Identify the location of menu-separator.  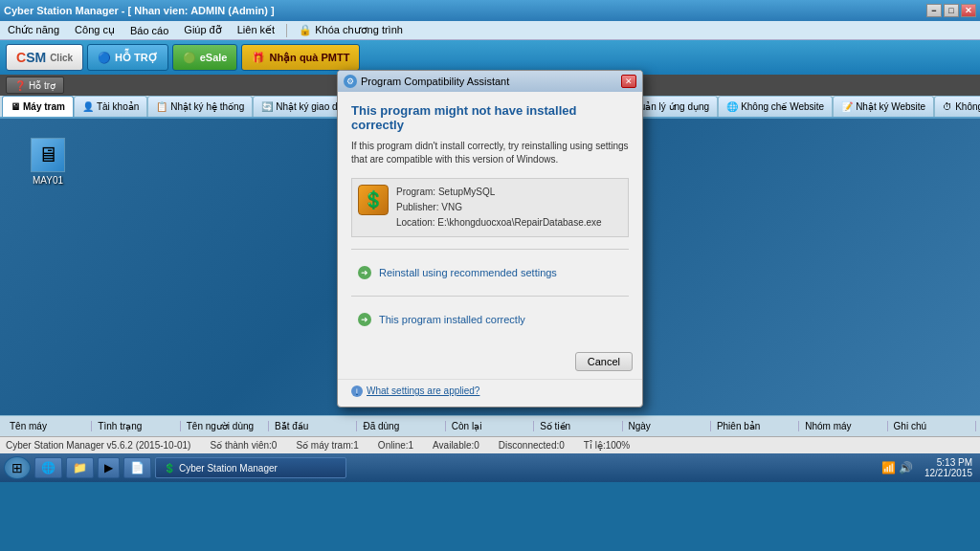
(287, 31).